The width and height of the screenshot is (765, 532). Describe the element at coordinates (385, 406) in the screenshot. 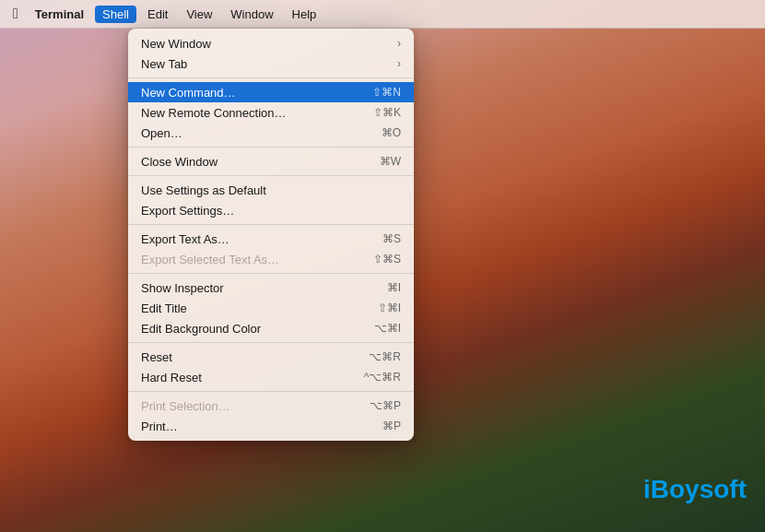

I see `menu-shortcut-print-selection: ⌥⌘P` at that location.